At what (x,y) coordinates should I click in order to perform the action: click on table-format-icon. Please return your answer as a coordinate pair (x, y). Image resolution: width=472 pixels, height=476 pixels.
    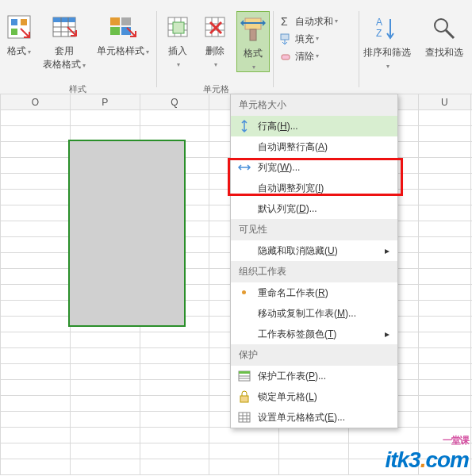
    Looking at the image, I should click on (64, 27).